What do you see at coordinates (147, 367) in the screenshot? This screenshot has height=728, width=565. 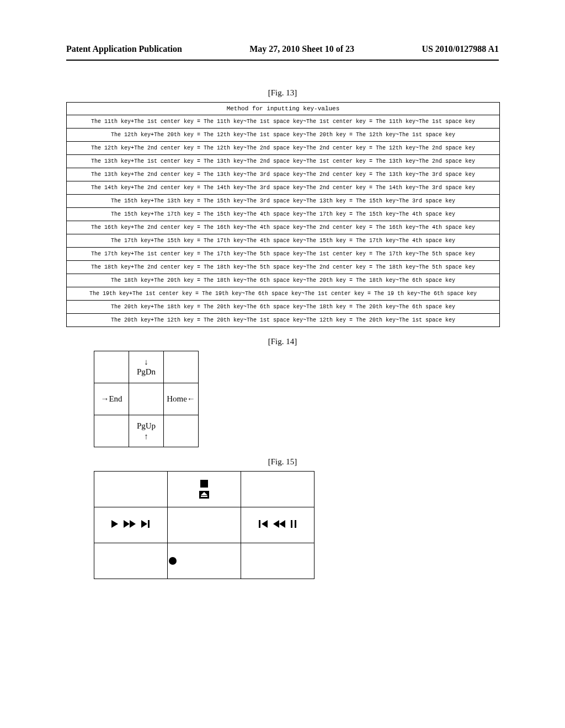 I see `keypad-cell-pgdn: ↓ PgDn` at bounding box center [147, 367].